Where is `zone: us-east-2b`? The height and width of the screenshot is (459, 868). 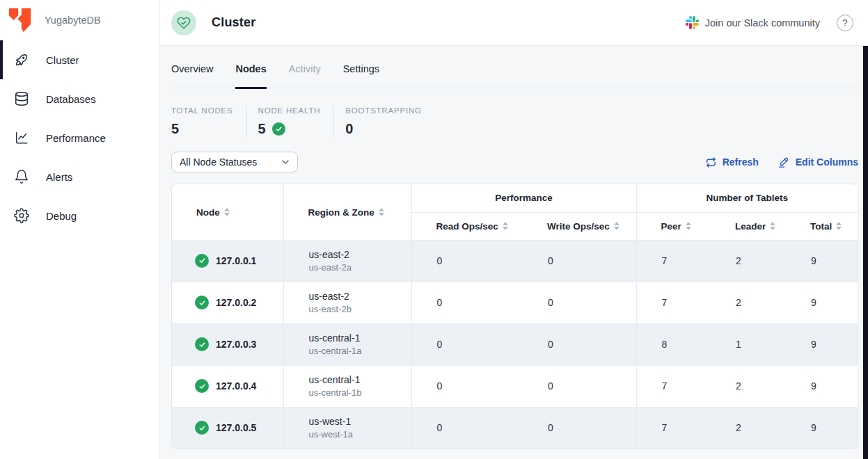 zone: us-east-2b is located at coordinates (361, 309).